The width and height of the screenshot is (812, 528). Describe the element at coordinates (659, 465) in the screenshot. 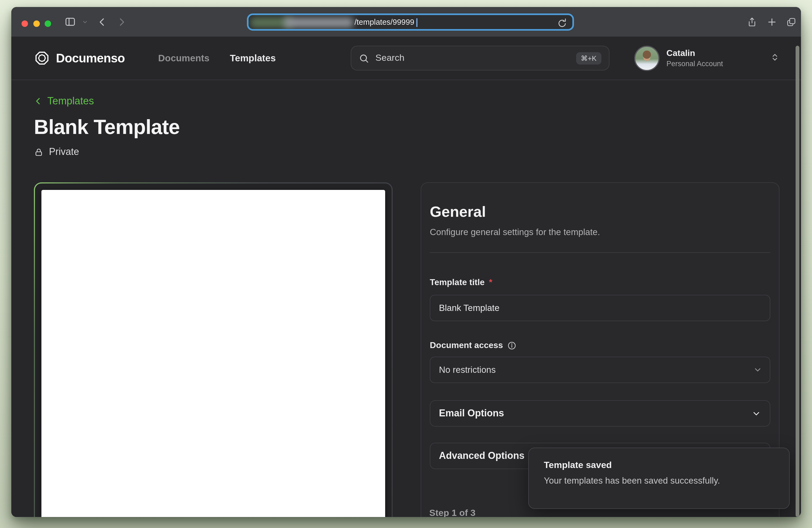

I see `toast-title: Template saved` at that location.